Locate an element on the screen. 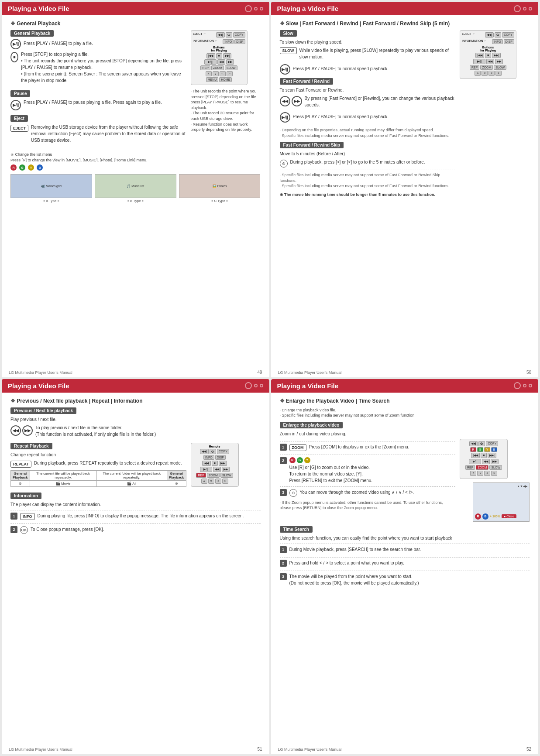  remote-diagram: EJECT ← ◀◀| ⏻ COPY INFORMATION ← INFO DI… is located at coordinates (219, 58).